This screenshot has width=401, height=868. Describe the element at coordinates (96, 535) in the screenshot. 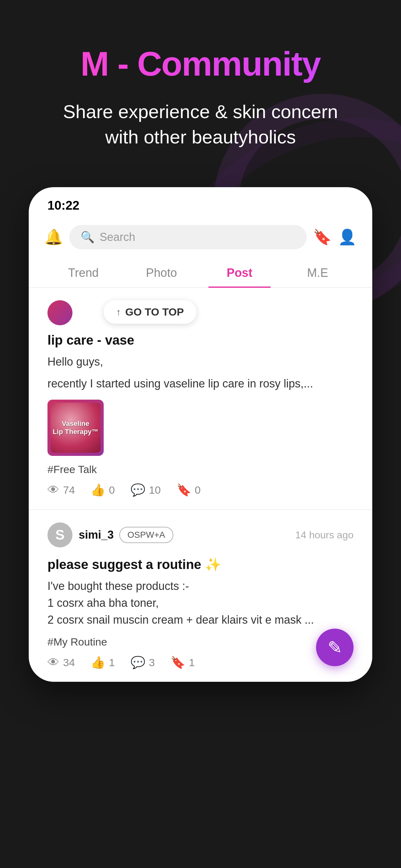

I see `post2-username: simi_3` at that location.